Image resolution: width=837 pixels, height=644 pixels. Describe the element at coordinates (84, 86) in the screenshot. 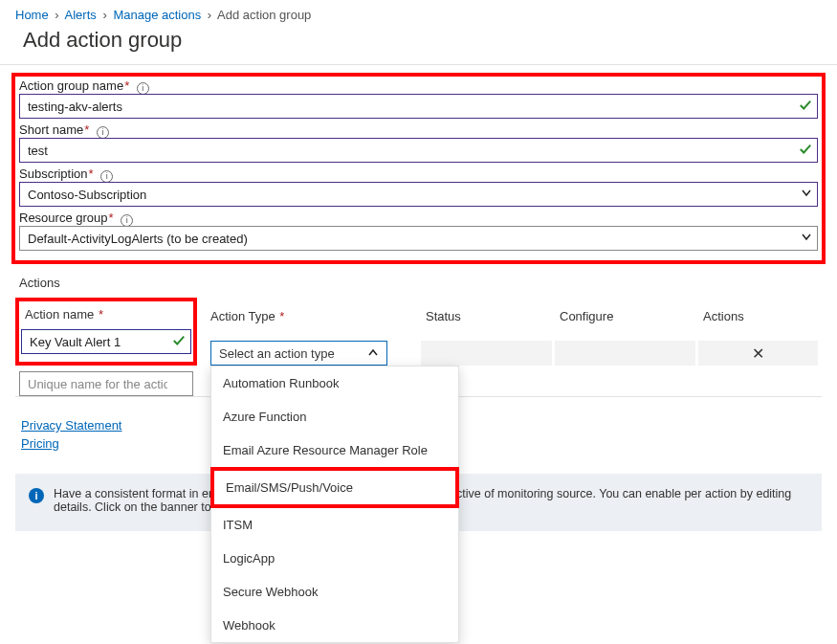

I see `action-group-name-label: Action group name* i` at that location.